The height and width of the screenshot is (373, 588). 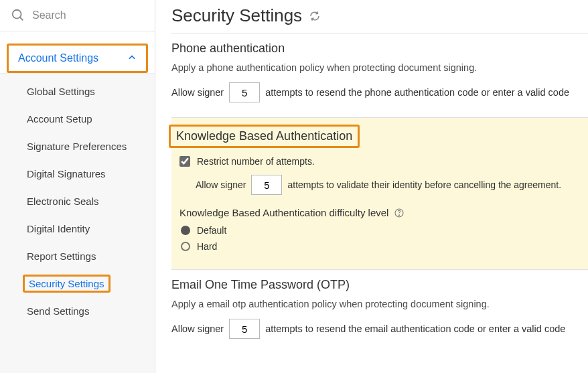 I want to click on otp-desc: Apply a email otp authentication policy …, so click(x=380, y=304).